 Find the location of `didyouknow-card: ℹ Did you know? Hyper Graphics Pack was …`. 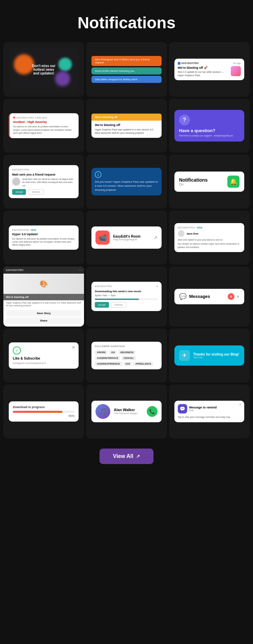

didyouknow-card: ℹ Did you know? Hyper Graphics Pack was … is located at coordinates (126, 182).